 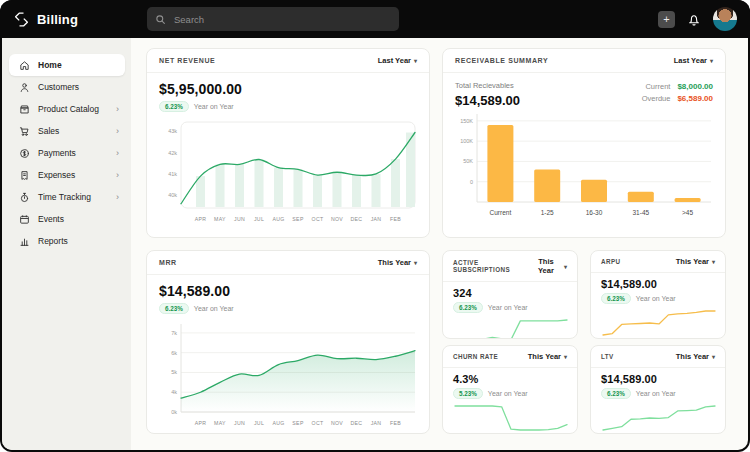 What do you see at coordinates (608, 356) in the screenshot?
I see `card-title: LTV` at bounding box center [608, 356].